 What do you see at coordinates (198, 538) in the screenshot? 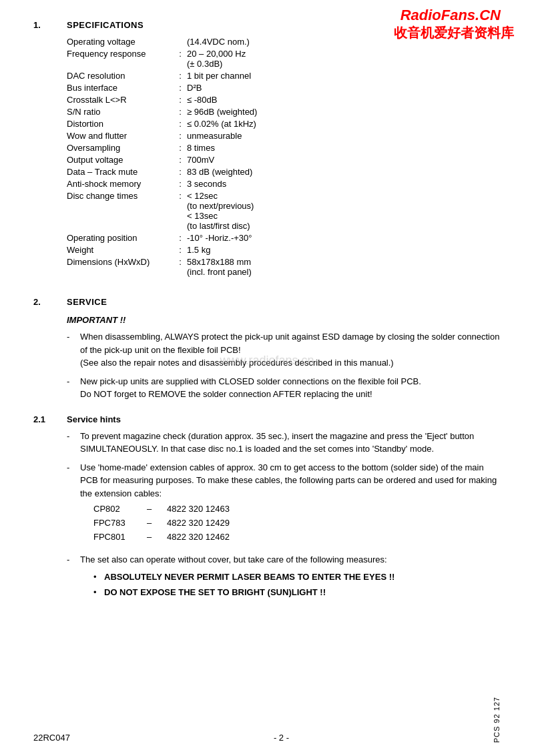
I see `parts-num: 4822 320 12462` at bounding box center [198, 538].